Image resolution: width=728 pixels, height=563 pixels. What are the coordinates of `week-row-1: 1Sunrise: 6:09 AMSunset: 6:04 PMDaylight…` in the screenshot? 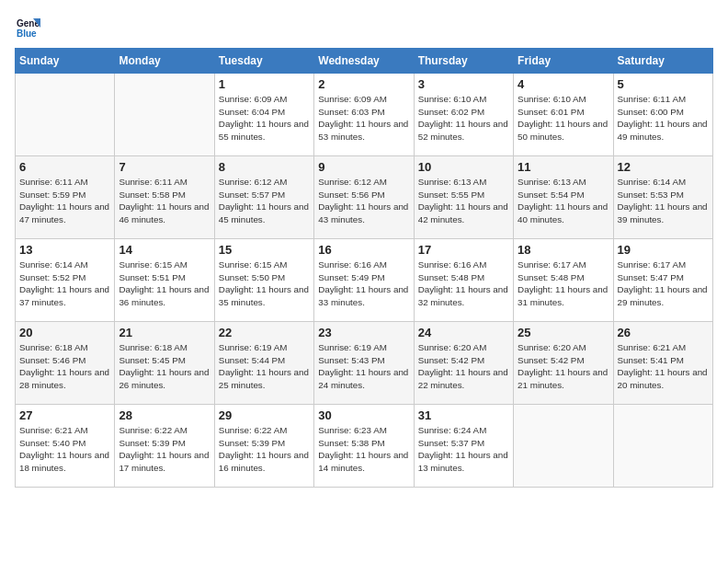 It's located at (364, 115).